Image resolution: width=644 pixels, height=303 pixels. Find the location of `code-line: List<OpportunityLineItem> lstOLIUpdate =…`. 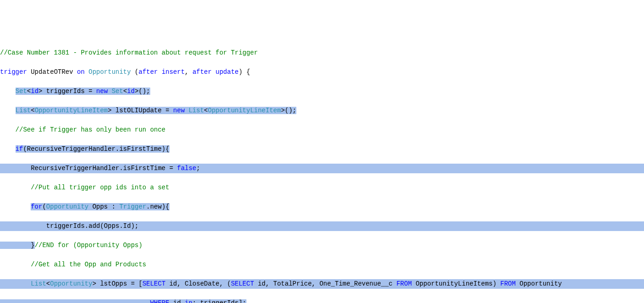

code-line: List<OpportunityLineItem> lstOLIUpdate =… is located at coordinates (322, 111).